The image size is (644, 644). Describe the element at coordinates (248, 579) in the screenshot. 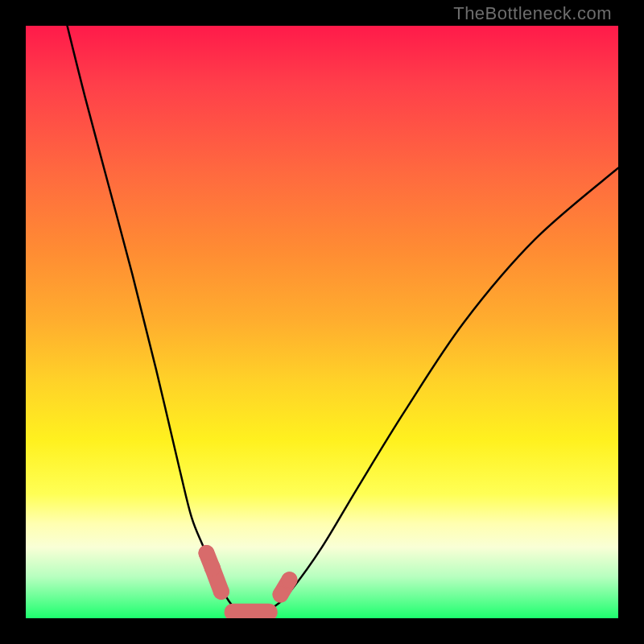

I see `chart-markers` at that location.